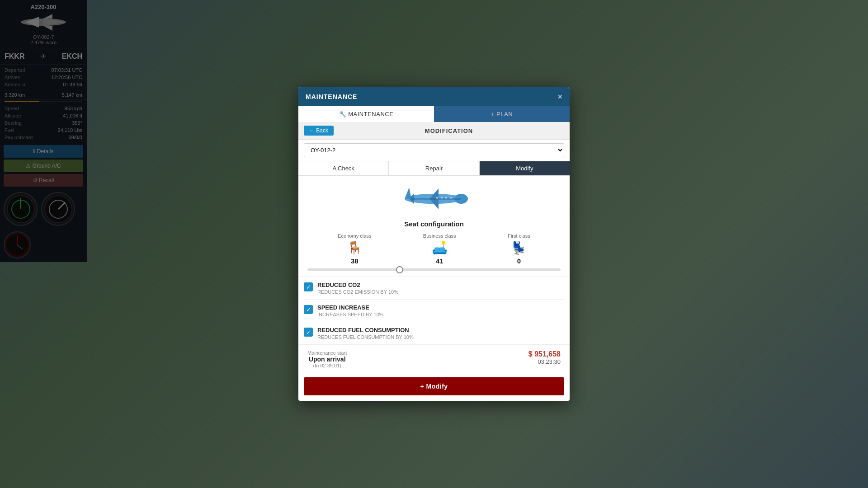  What do you see at coordinates (434, 288) in the screenshot?
I see `reduced-co2-item: ✓ REDUCED CO2 REDUCES CO2 EMISSION BY 10…` at bounding box center [434, 288].